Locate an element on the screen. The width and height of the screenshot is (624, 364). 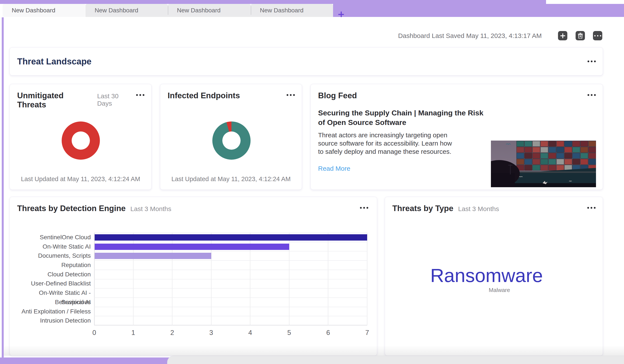
bar-documents-scripts is located at coordinates (153, 256).